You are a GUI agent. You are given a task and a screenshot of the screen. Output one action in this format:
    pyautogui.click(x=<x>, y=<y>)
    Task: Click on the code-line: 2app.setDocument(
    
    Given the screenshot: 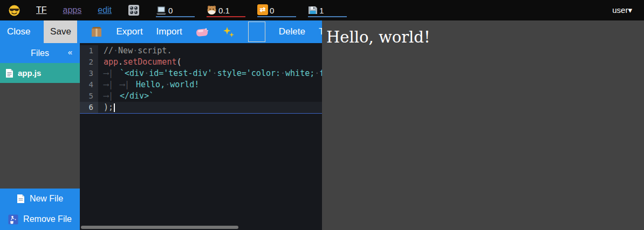 What is the action you would take?
    pyautogui.click(x=201, y=62)
    